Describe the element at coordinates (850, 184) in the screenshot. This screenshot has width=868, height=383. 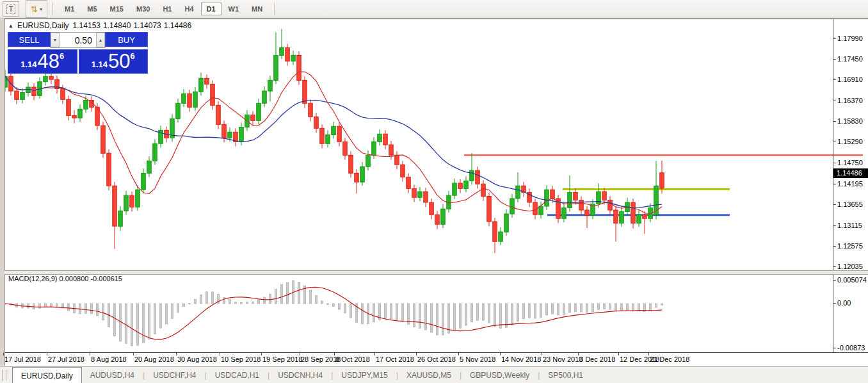
I see `price-axis-label: 1.14195` at that location.